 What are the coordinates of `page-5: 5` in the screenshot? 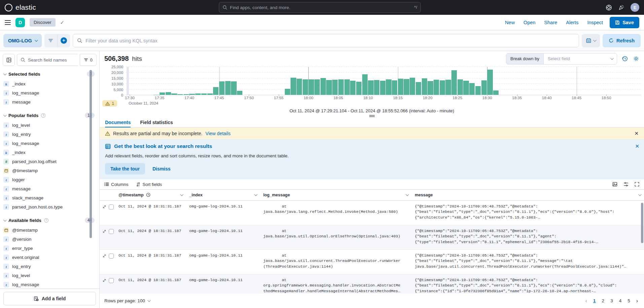 It's located at (629, 301).